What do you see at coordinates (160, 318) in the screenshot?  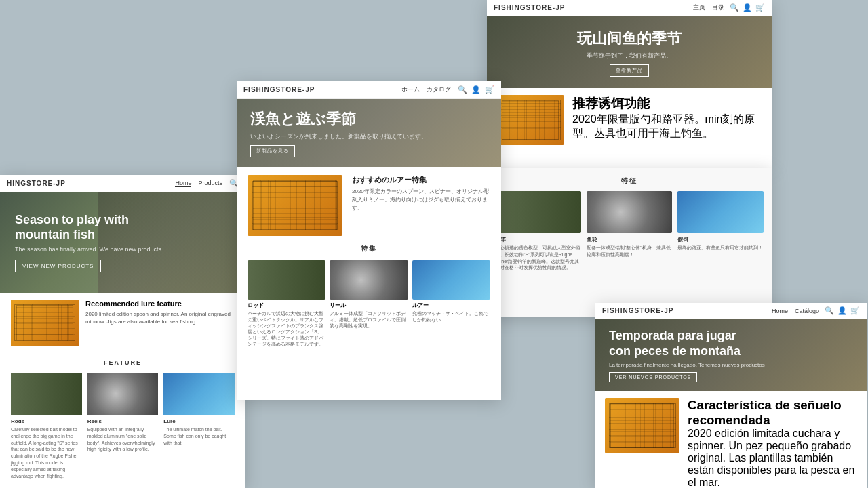 I see `recommended-desc-en: 2020 limited edition spoon and spinner. …` at bounding box center [160, 318].